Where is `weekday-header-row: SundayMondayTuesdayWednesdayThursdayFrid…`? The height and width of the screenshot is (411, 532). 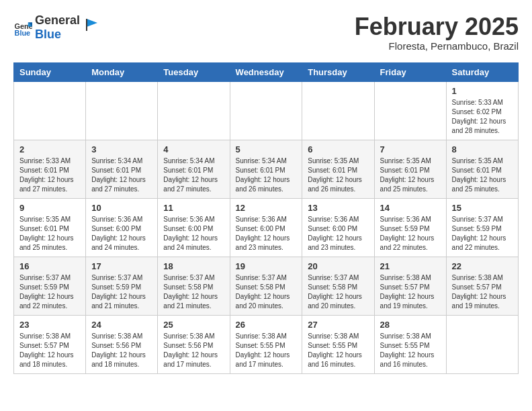
weekday-header-row: SundayMondayTuesdayWednesdayThursdayFrid… is located at coordinates (266, 72).